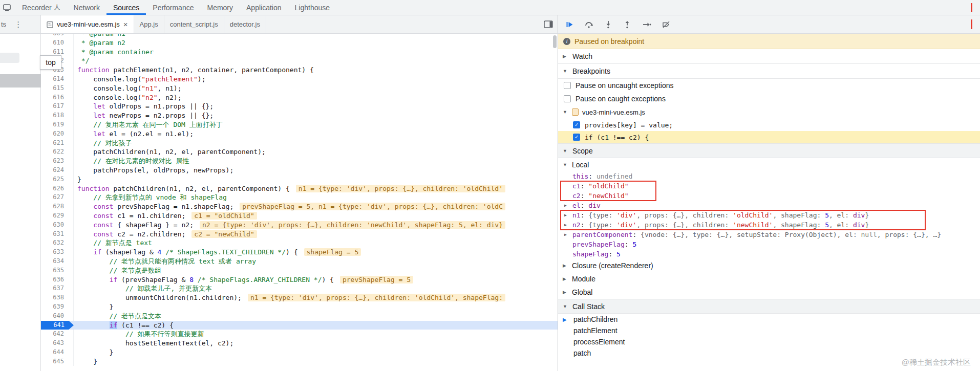 Image resolution: width=980 pixels, height=371 pixels. Describe the element at coordinates (143, 289) in the screenshot. I see `code-text: // 卸载老儿子, 并更新文本` at that location.